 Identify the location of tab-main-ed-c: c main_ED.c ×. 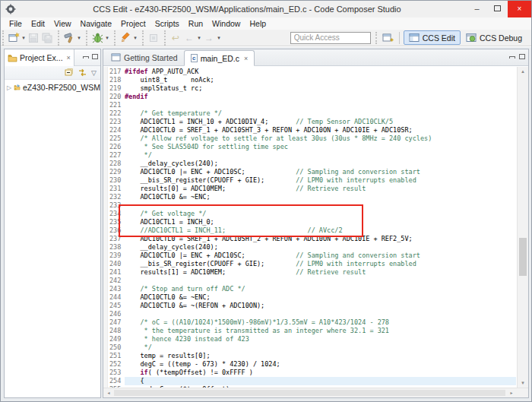
(220, 58).